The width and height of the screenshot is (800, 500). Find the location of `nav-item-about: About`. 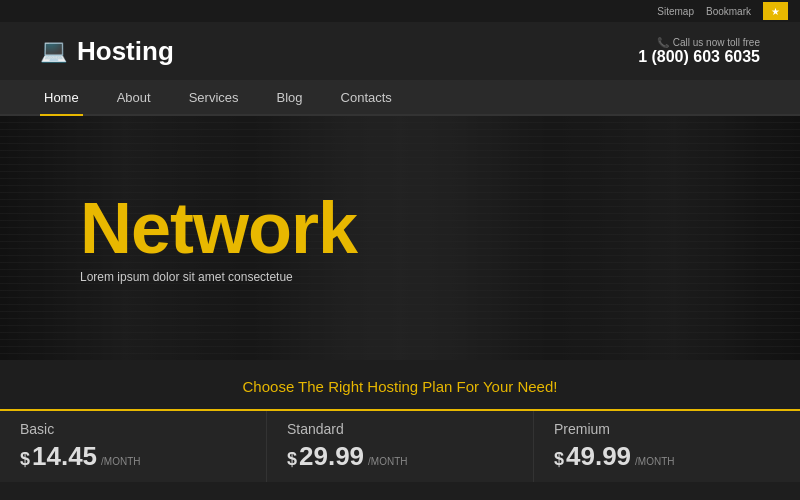

nav-item-about: About is located at coordinates (134, 98).